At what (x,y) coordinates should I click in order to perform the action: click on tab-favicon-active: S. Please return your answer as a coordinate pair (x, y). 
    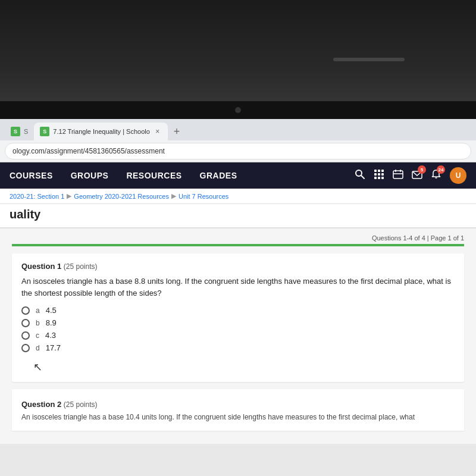
    Looking at the image, I should click on (45, 131).